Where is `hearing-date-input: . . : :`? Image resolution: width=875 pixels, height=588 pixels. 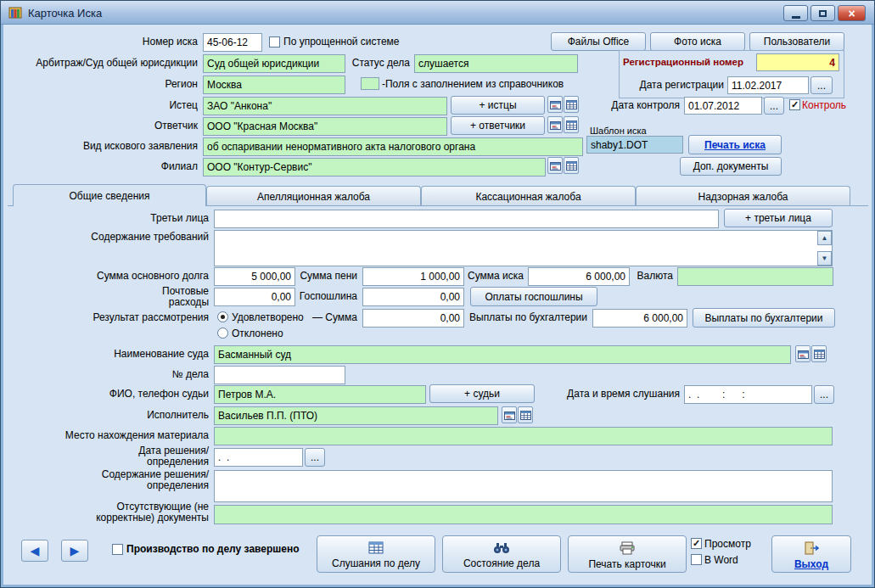 hearing-date-input: . . : : is located at coordinates (749, 395).